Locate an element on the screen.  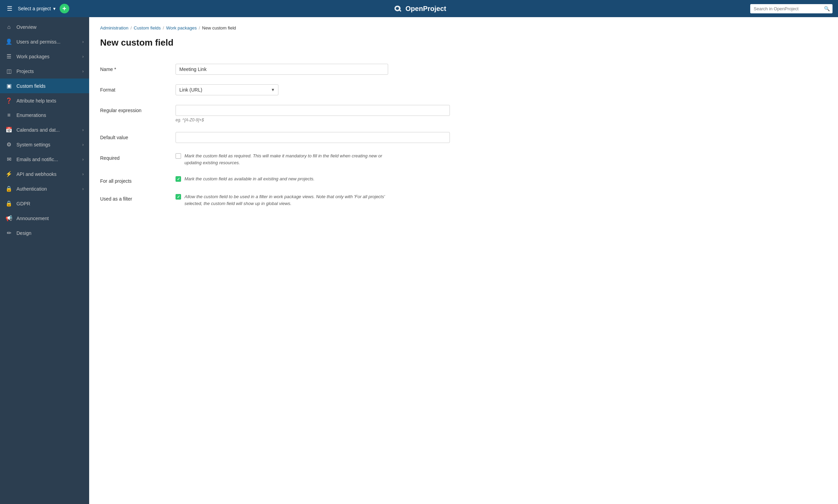
app-logo: OpenProject is located at coordinates (419, 9).